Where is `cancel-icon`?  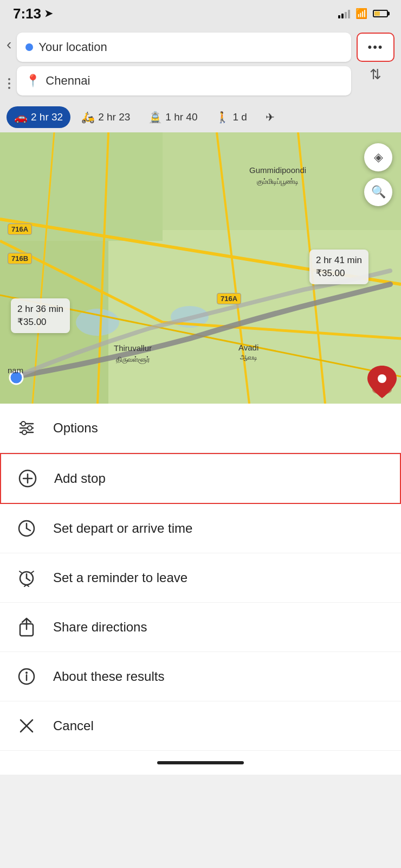 cancel-icon is located at coordinates (27, 726).